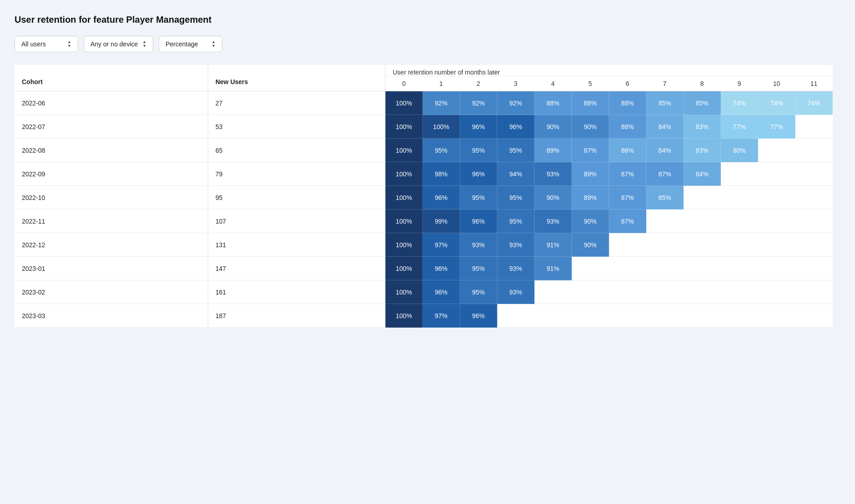  I want to click on retention-header: User retention number of months later, so click(609, 71).